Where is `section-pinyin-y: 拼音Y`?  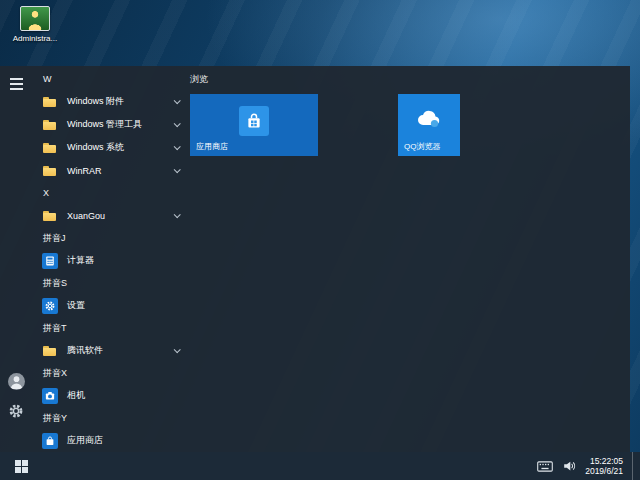
section-pinyin-y: 拼音Y is located at coordinates (112, 418).